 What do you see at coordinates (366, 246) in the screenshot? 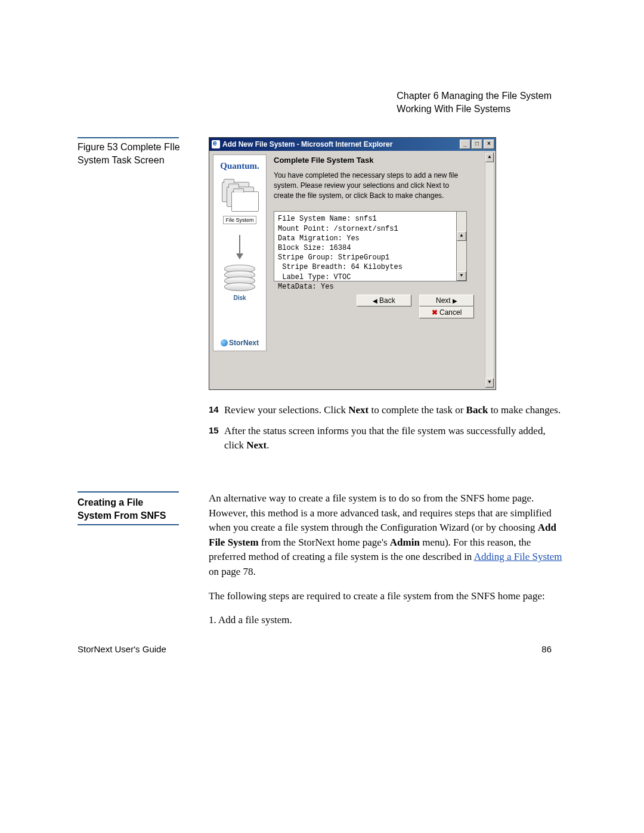
I see `summary-textbox: File System Name: snfs1 Mount Point: /st…` at bounding box center [366, 246].